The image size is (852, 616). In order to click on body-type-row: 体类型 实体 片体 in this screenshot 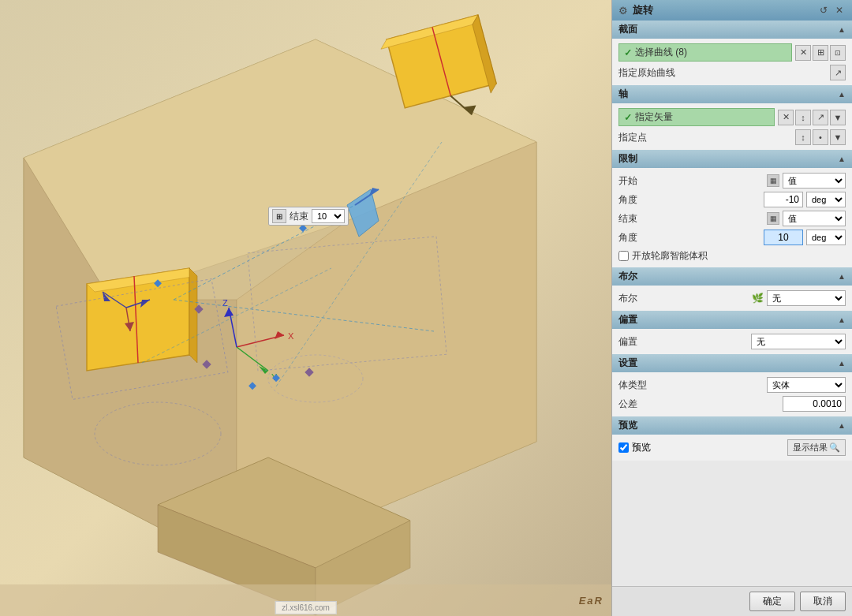, I will do `click(732, 385)`.